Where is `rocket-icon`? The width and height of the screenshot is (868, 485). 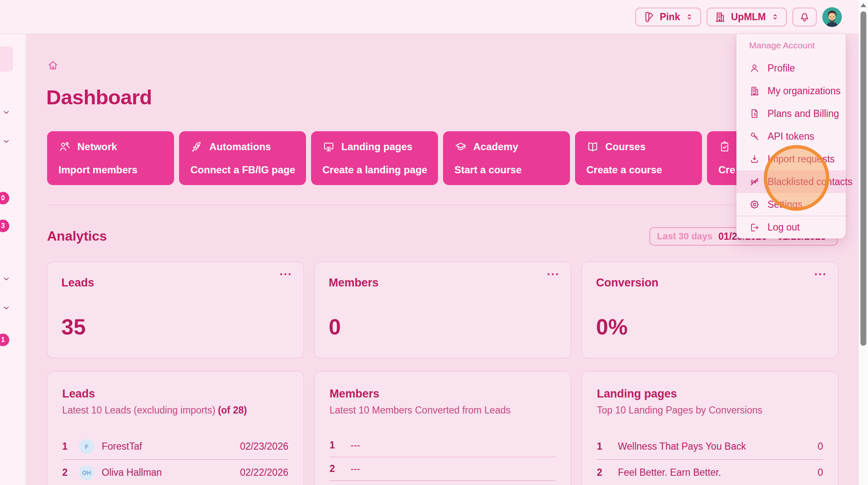 rocket-icon is located at coordinates (197, 147).